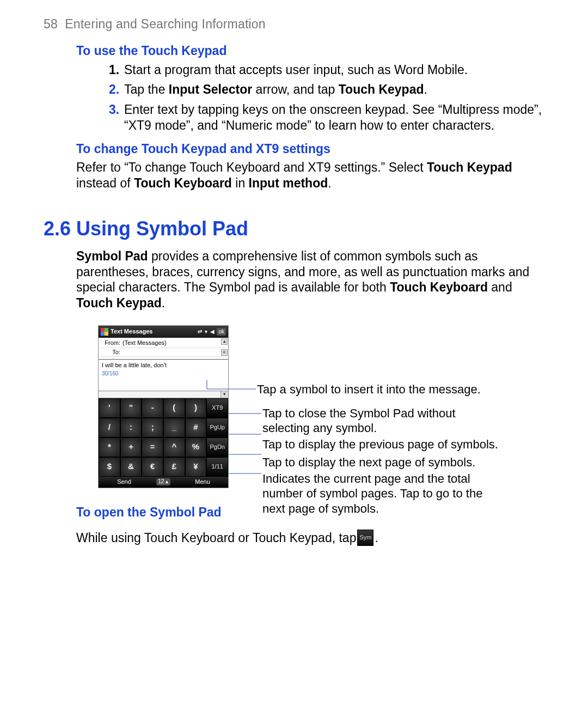 This screenshot has height=723, width=588. I want to click on para-symbol-pad: Symbol Pad provides a comprehensive list…, so click(310, 280).